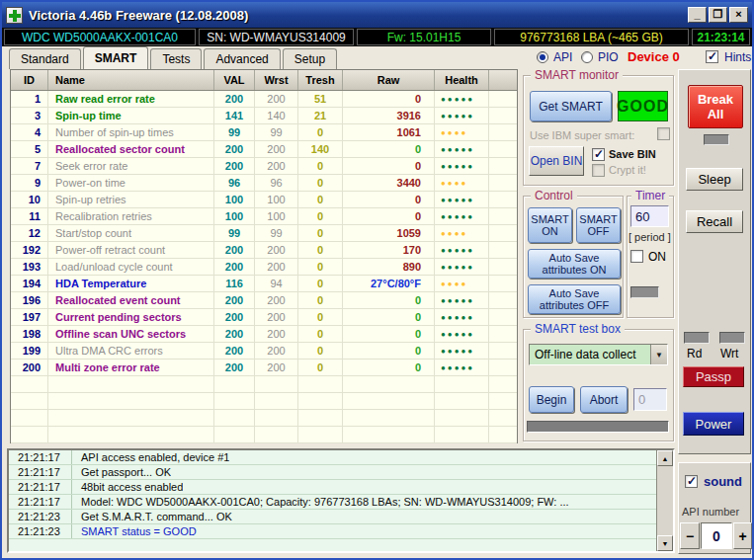  I want to click on break-all-button: Break All, so click(715, 107).